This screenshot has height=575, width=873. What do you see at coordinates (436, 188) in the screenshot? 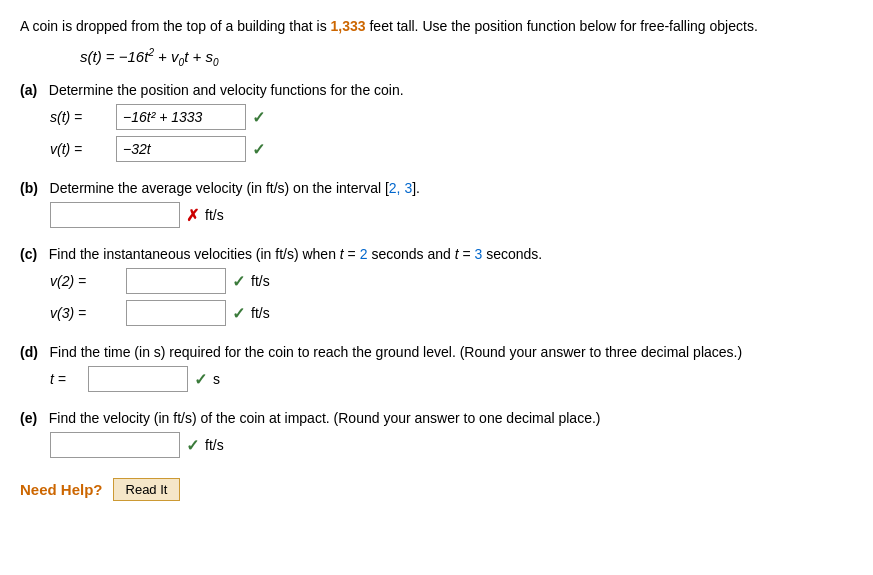
I see `part-b-question: (b) Determine the average velocity (in f…` at bounding box center [436, 188].